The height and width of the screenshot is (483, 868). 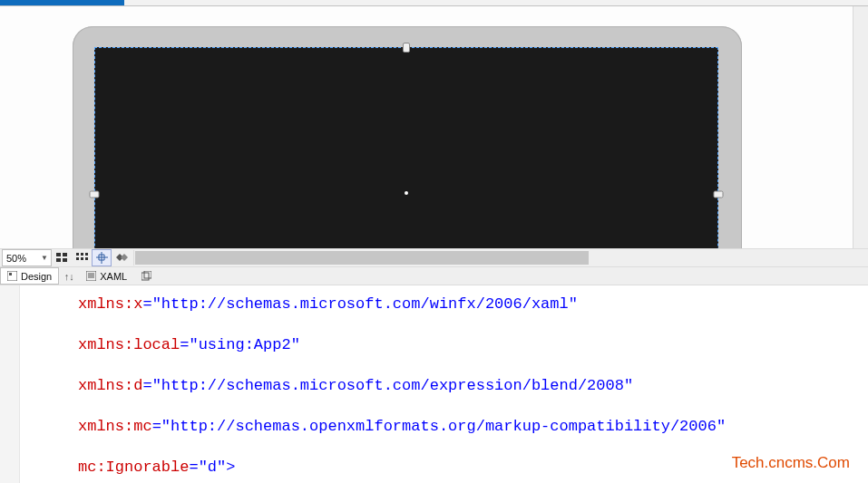 What do you see at coordinates (27, 257) in the screenshot?
I see `zoom-combo: 50% ▼` at bounding box center [27, 257].